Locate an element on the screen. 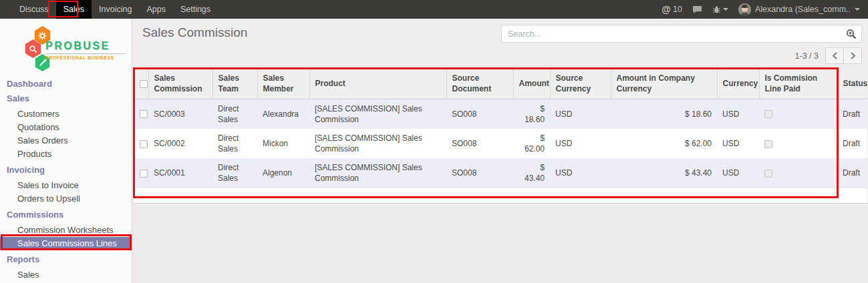 The image size is (868, 283). debug-bug-icon is located at coordinates (720, 9).